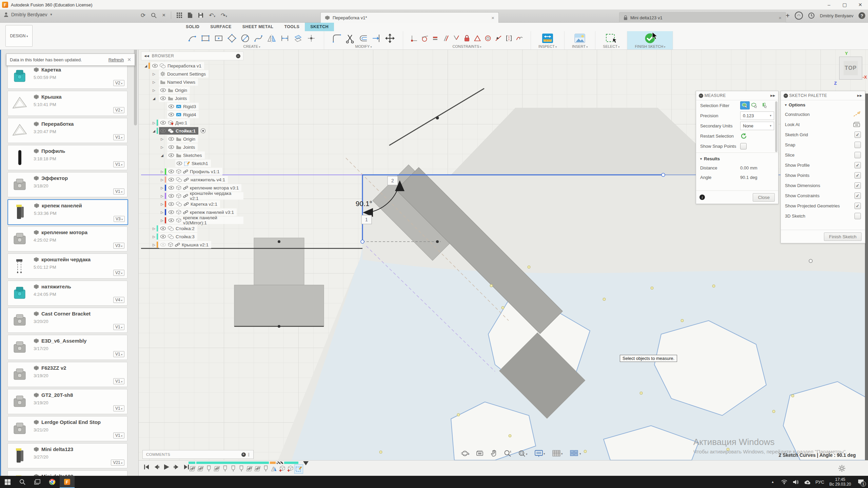 Image resolution: width=868 pixels, height=488 pixels. Describe the element at coordinates (192, 180) in the screenshot. I see `browser-row-натяжитель-v4-1: ▷натяжитель v4:1` at that location.